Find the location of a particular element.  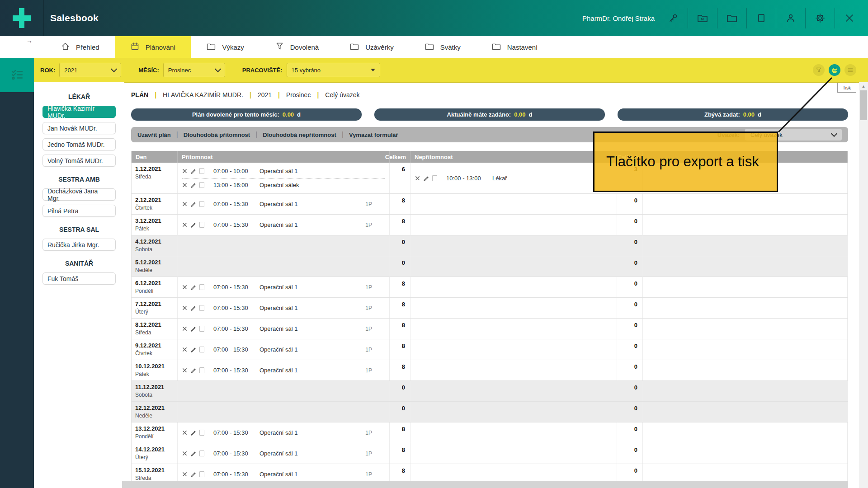

user-icon is located at coordinates (791, 18).